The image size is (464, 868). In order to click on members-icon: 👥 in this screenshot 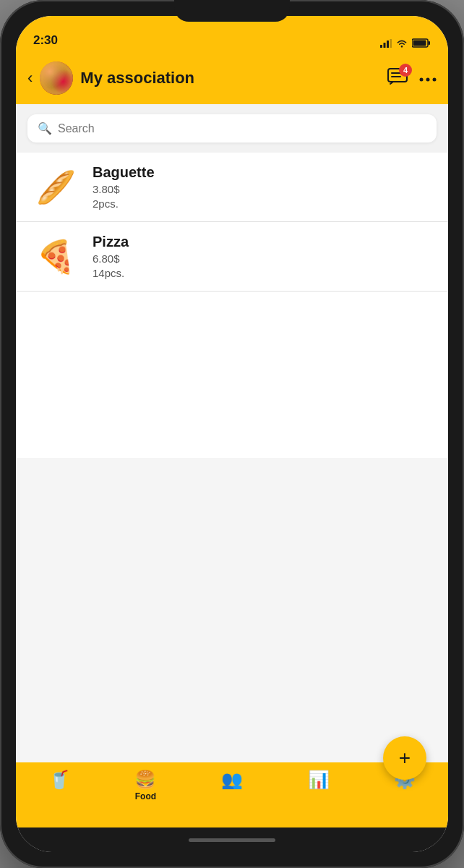, I will do `click(232, 780)`.